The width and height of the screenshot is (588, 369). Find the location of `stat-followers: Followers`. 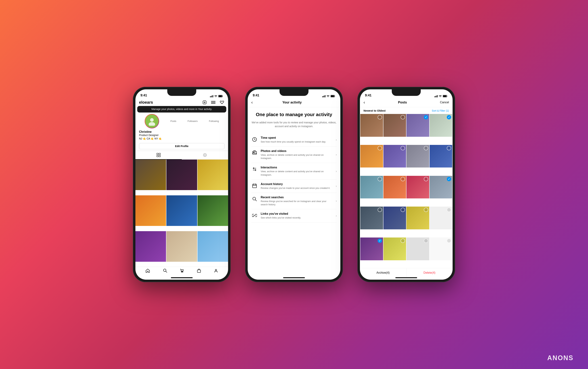

stat-followers: Followers is located at coordinates (193, 121).